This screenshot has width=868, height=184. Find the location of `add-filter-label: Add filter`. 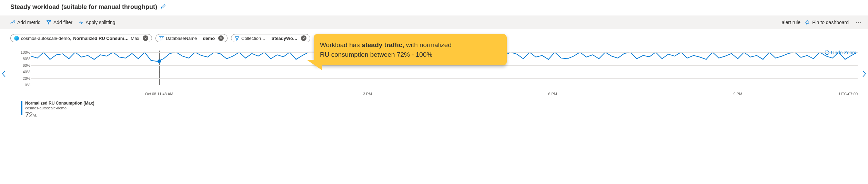

add-filter-label: Add filter is located at coordinates (63, 22).